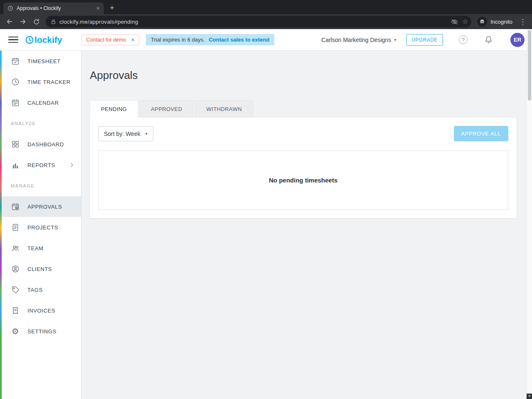 This screenshot has width=532, height=399. I want to click on user-avatar: ER, so click(517, 40).